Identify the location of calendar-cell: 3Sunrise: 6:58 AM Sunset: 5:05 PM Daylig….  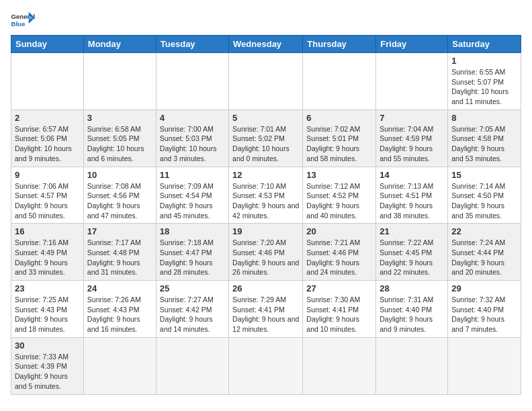
(120, 138).